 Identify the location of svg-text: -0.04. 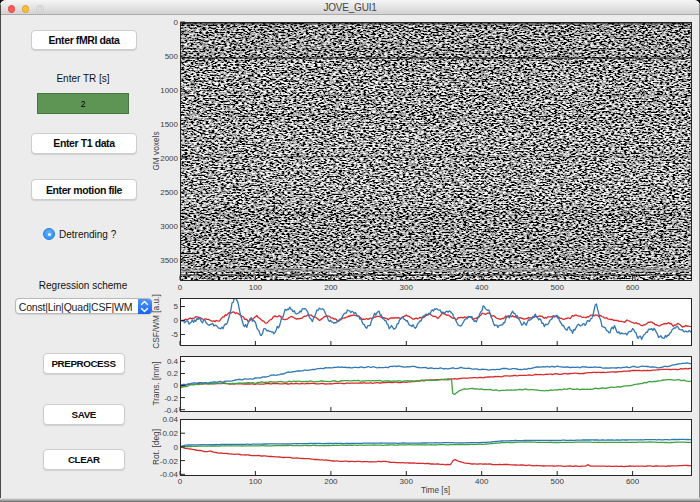
(170, 474).